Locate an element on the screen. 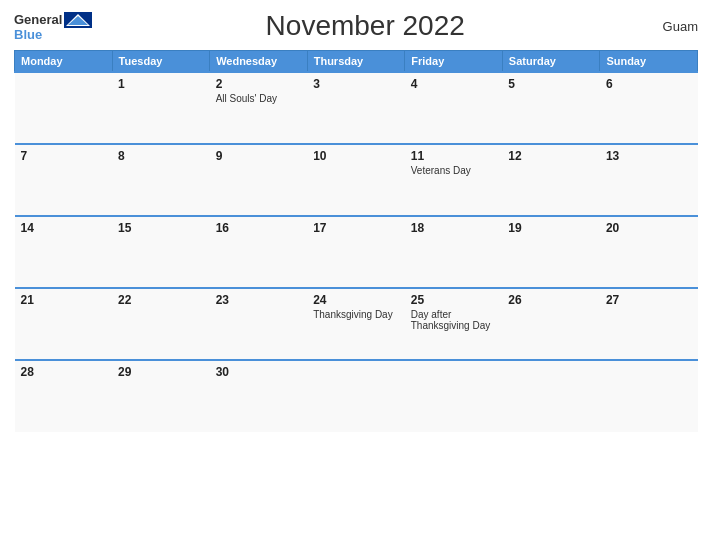 The image size is (712, 550). day-number: 23 is located at coordinates (259, 300).